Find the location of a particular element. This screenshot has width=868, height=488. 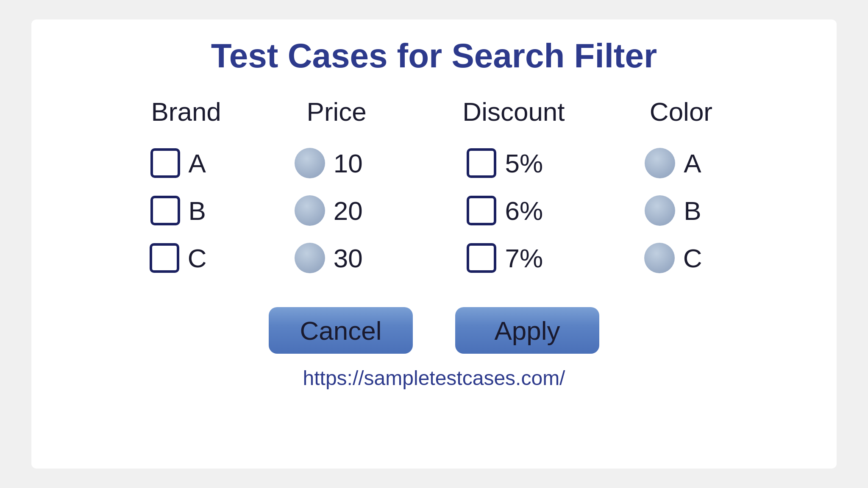

discount-value-2: 7% is located at coordinates (524, 258).